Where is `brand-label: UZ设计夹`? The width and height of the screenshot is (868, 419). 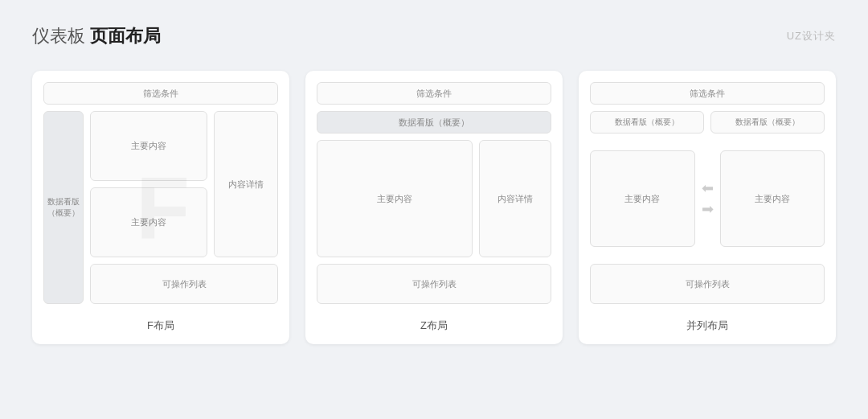
brand-label: UZ设计夹 is located at coordinates (812, 36).